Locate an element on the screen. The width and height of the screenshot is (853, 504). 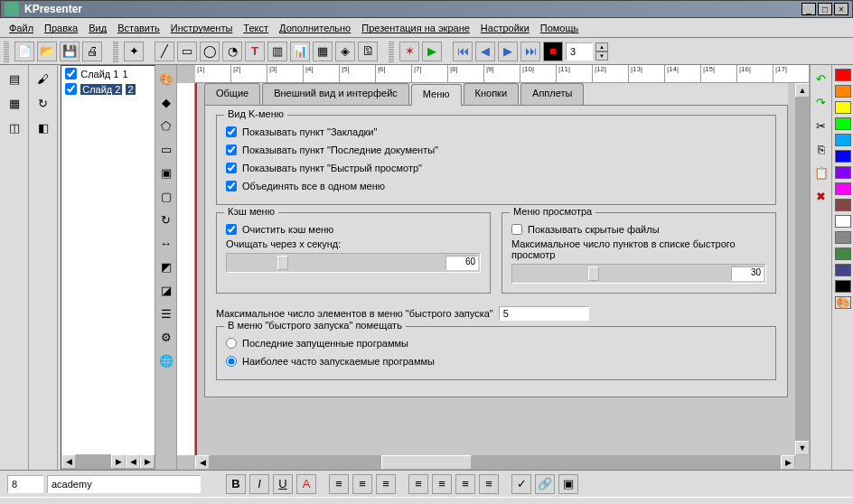
object-icon: ◈ is located at coordinates (345, 51).